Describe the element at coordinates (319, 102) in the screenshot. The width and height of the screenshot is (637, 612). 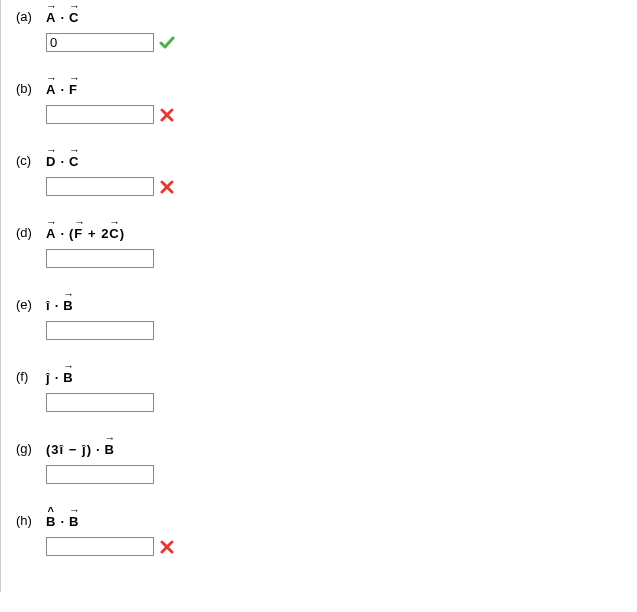
I see `question-part: (b)A·F` at that location.